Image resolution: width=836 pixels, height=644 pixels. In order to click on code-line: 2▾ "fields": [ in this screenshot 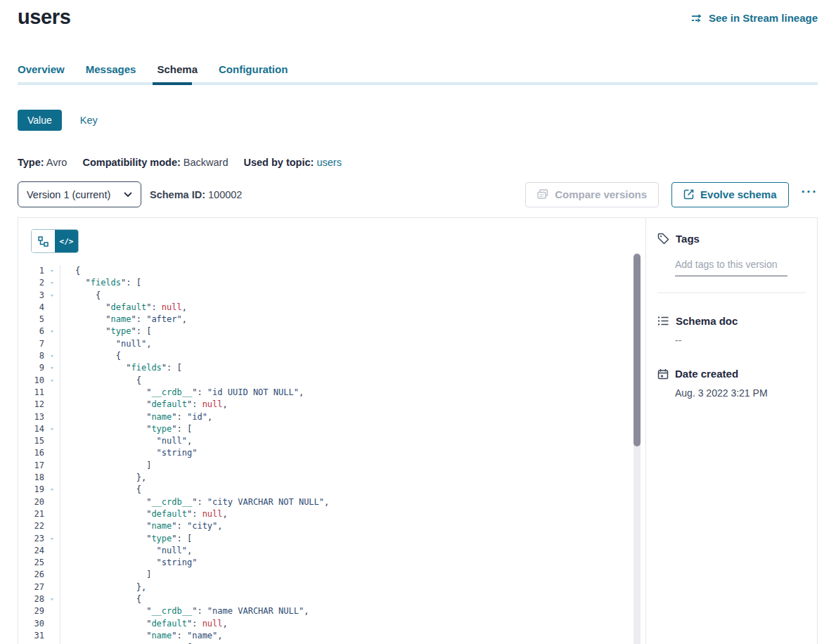, I will do `click(332, 283)`.